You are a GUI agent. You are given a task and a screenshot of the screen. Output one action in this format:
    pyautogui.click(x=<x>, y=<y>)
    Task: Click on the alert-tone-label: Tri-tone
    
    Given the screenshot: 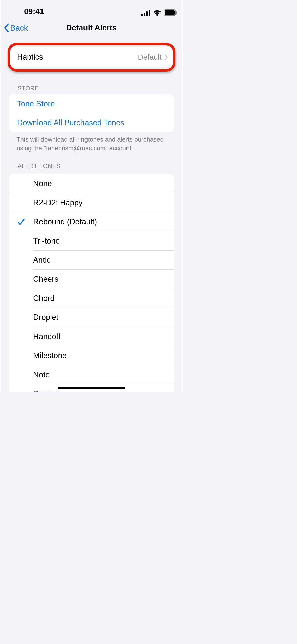 What is the action you would take?
    pyautogui.click(x=47, y=241)
    